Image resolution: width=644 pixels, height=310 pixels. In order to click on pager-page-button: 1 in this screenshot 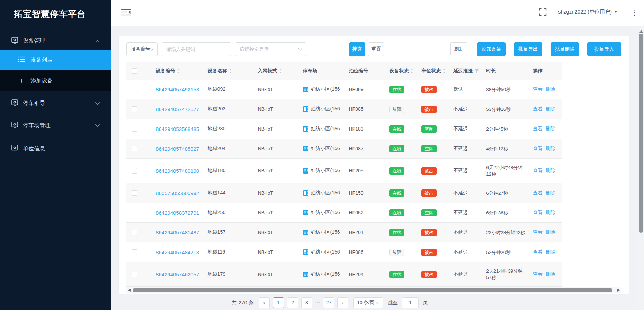, I will do `click(278, 303)`.